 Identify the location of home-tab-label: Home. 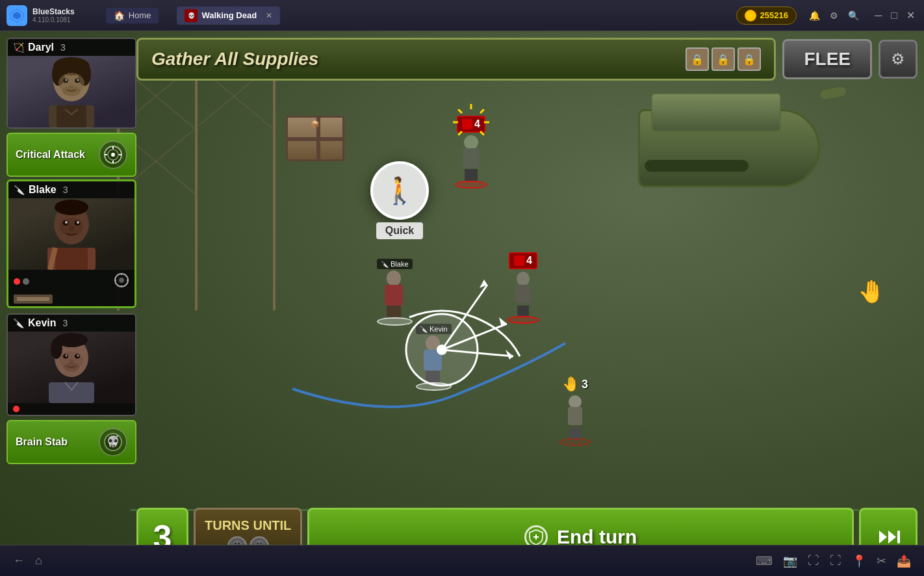
(140, 16).